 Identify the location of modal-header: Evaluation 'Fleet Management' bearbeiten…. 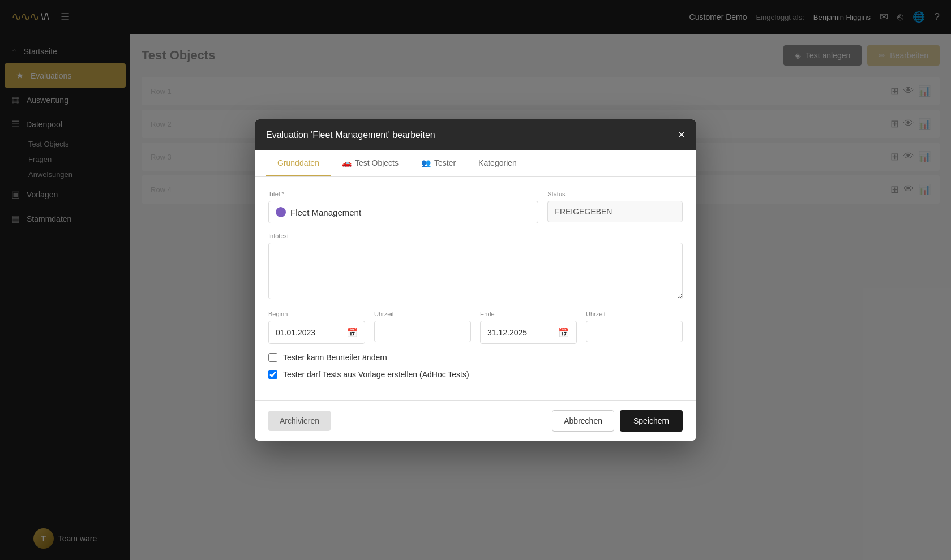
(476, 135).